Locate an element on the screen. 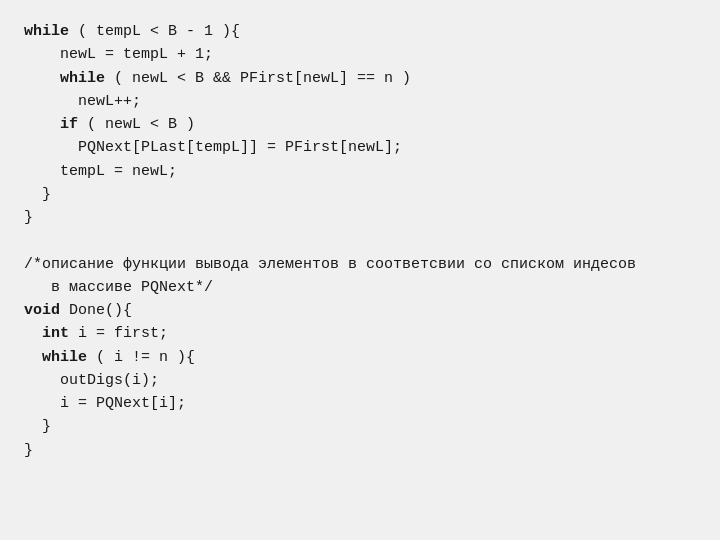 The height and width of the screenshot is (540, 720). code-line: newL++; is located at coordinates (82, 102).